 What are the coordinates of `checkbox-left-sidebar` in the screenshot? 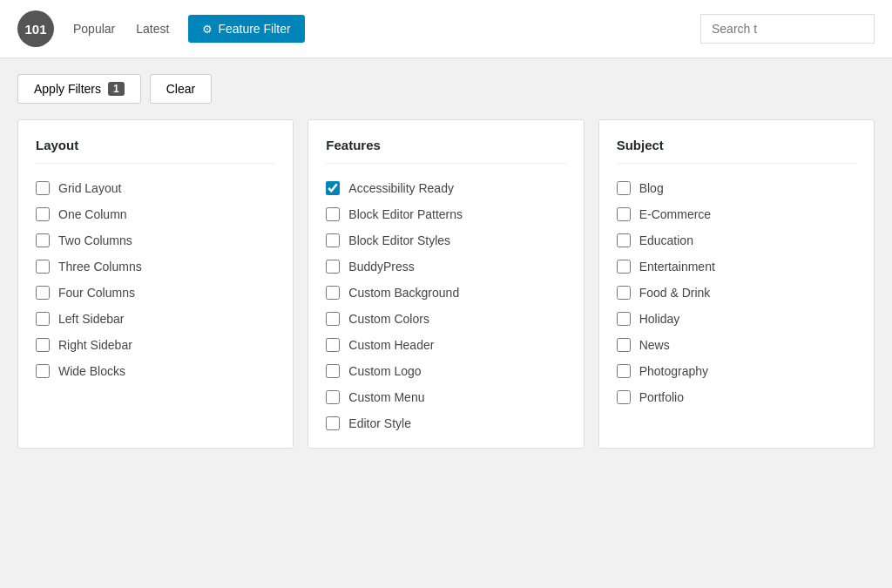 It's located at (43, 319).